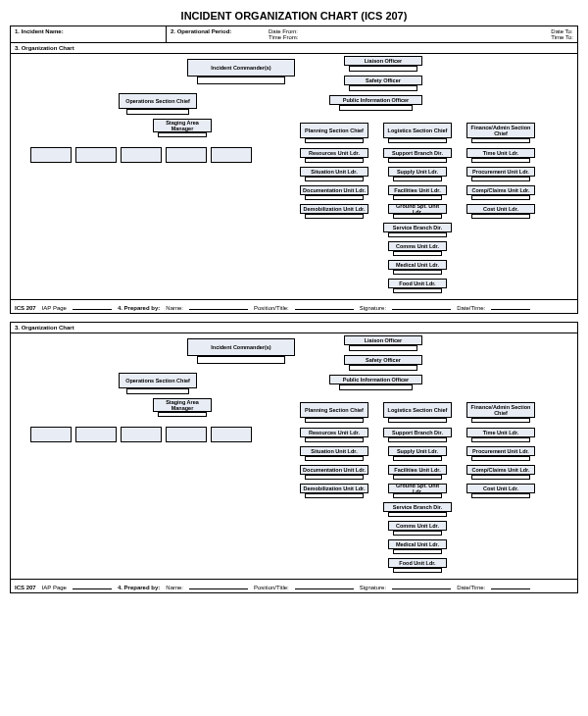 The width and height of the screenshot is (588, 716). I want to click on box-comms: Comms Unit Ldr., so click(417, 246).